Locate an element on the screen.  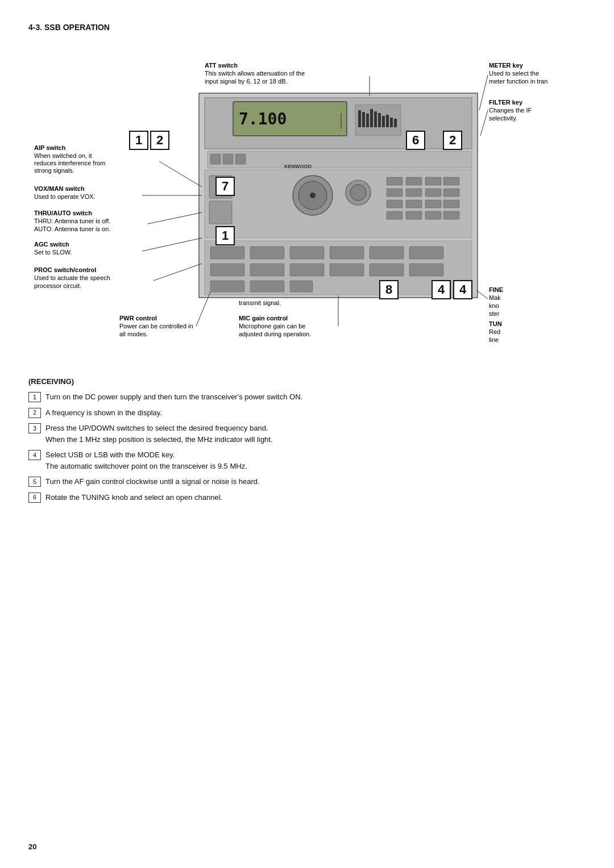
moni-text-2: transmit signal. is located at coordinates (260, 303).